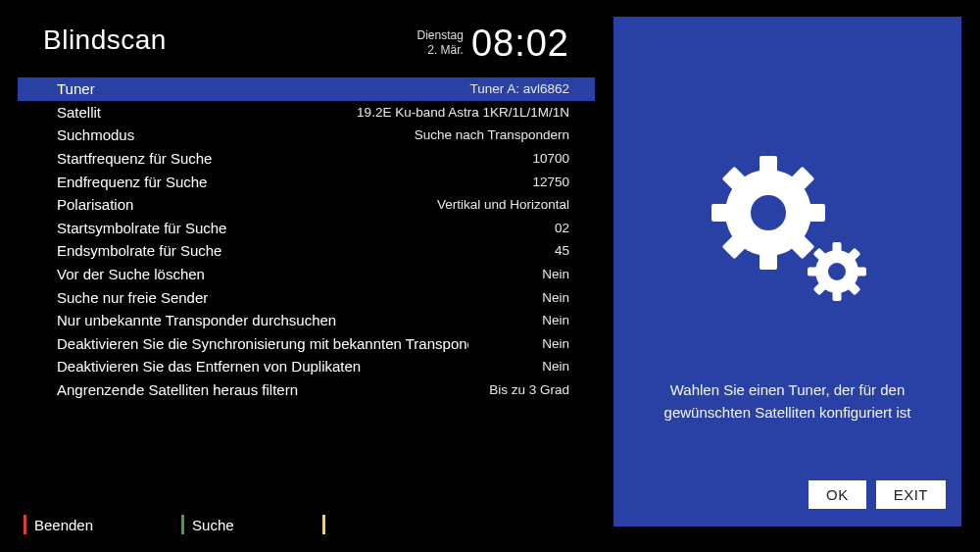 This screenshot has width=980, height=552. I want to click on footer: Beenden Suche, so click(306, 525).